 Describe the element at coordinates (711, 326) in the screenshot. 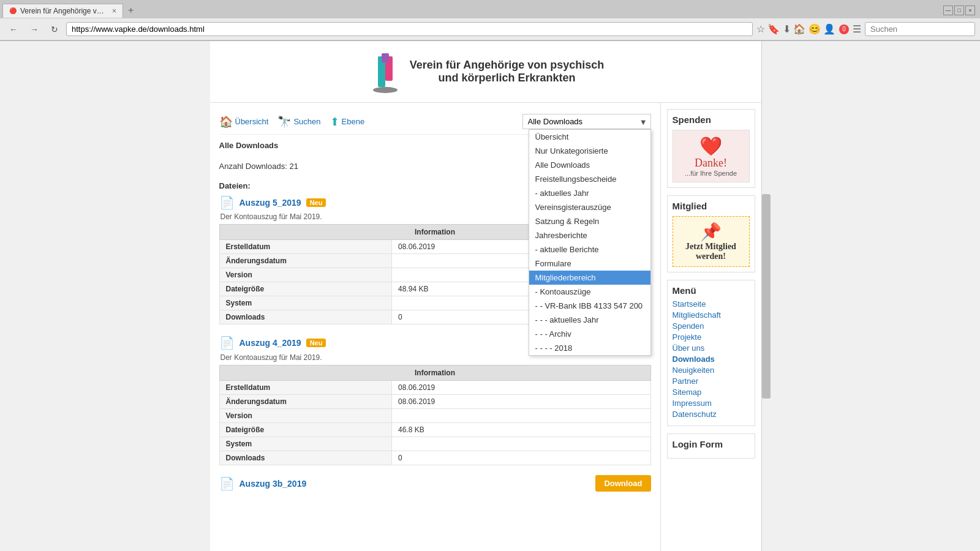

I see `menu-item-spenden: Spenden` at that location.